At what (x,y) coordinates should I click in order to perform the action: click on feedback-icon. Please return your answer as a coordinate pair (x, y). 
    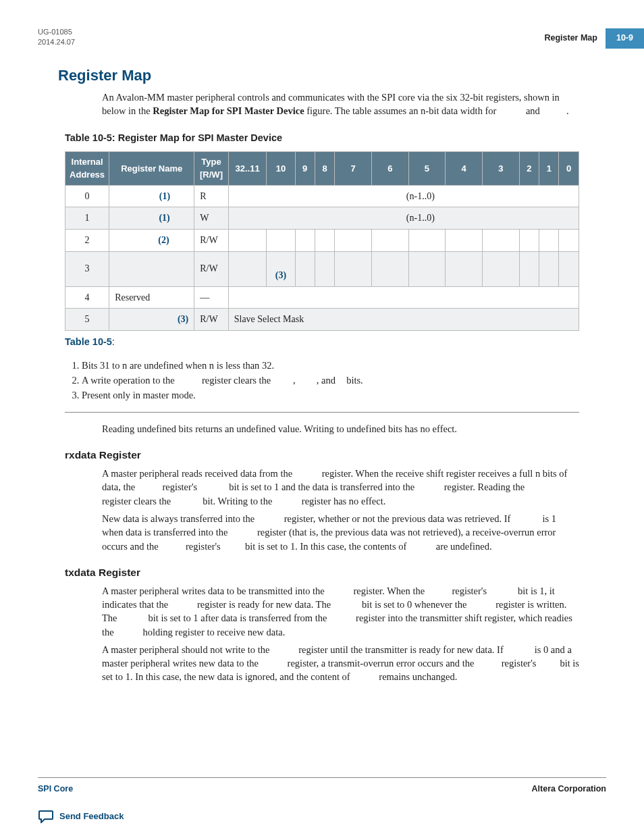
    Looking at the image, I should click on (46, 816).